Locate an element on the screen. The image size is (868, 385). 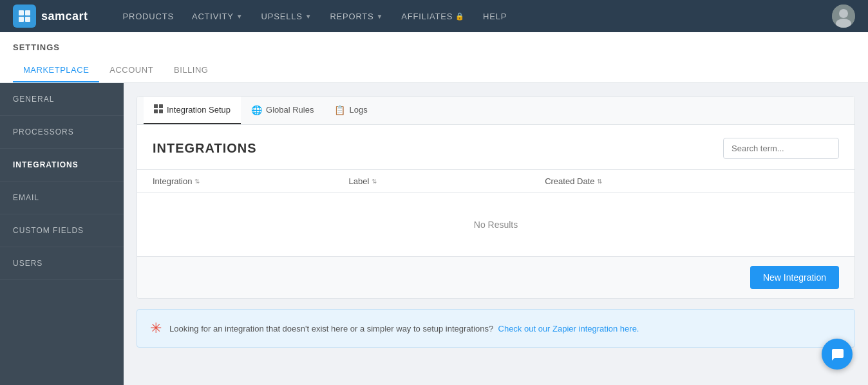
nav-label-upsells: UPSELLS is located at coordinates (282, 17).